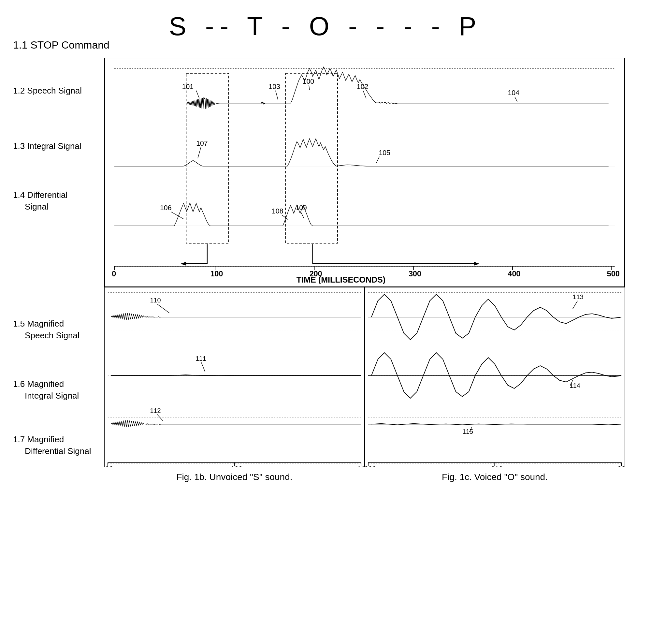 The height and width of the screenshot is (644, 651). What do you see at coordinates (46, 390) in the screenshot?
I see `magnified-integral-label: 1.6 Magnified Integral Signal` at bounding box center [46, 390].